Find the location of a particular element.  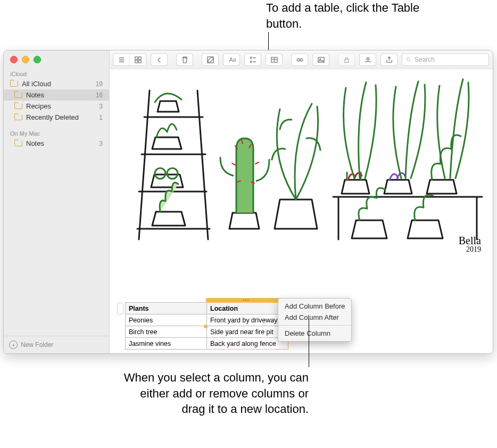

table-header-cell: Location is located at coordinates (248, 309).